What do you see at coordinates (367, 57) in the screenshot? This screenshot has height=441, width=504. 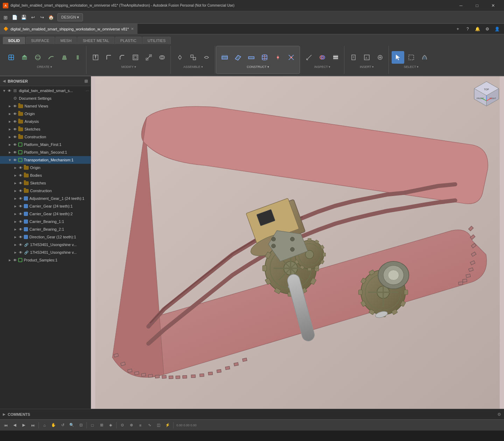 I see `decal-btn: A` at bounding box center [367, 57].